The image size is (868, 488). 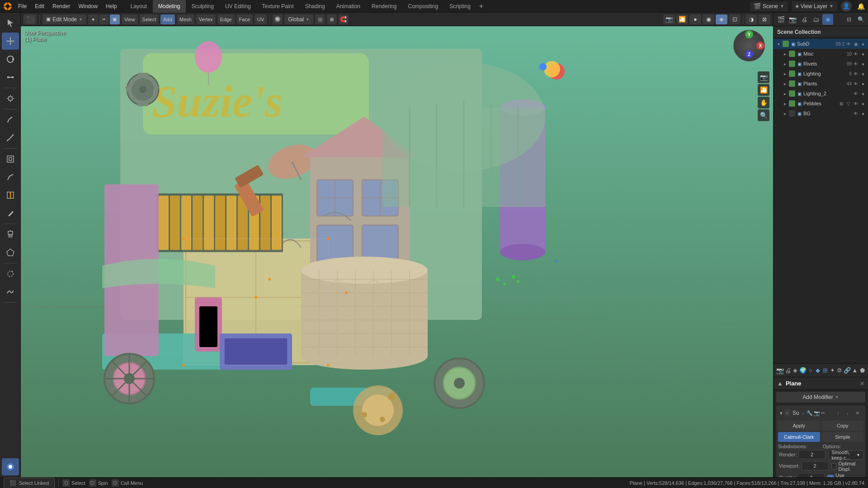 What do you see at coordinates (856, 64) in the screenshot?
I see `rivets-eye-icon: 👁` at bounding box center [856, 64].